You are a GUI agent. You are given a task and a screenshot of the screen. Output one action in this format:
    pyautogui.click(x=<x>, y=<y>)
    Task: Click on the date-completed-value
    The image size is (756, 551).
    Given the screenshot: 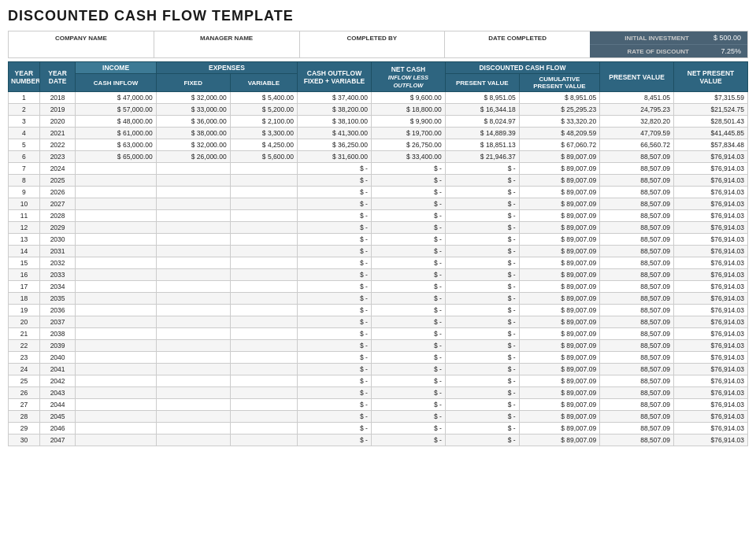 What is the action you would take?
    pyautogui.click(x=517, y=47)
    